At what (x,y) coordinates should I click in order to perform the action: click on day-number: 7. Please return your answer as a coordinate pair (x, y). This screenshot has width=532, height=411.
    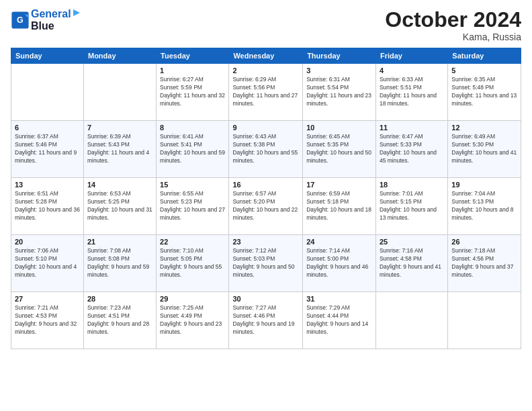
    Looking at the image, I should click on (120, 128).